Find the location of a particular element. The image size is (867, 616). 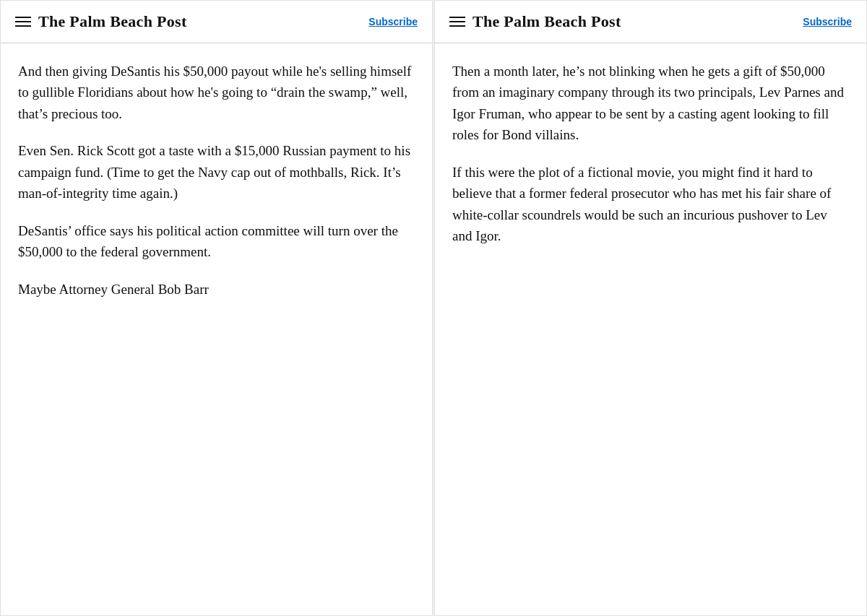

right-paragraph-1: Then a month later, he’s not blinking wh… is located at coordinates (650, 103).